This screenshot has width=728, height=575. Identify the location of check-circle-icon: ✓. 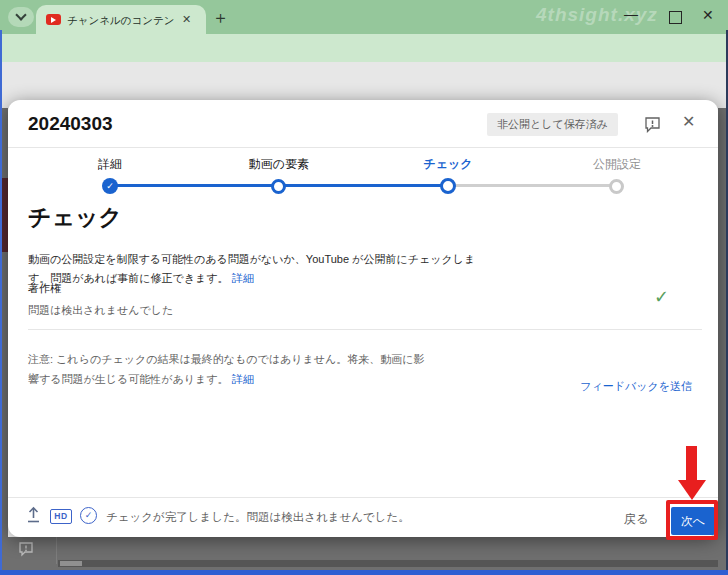
(88, 516).